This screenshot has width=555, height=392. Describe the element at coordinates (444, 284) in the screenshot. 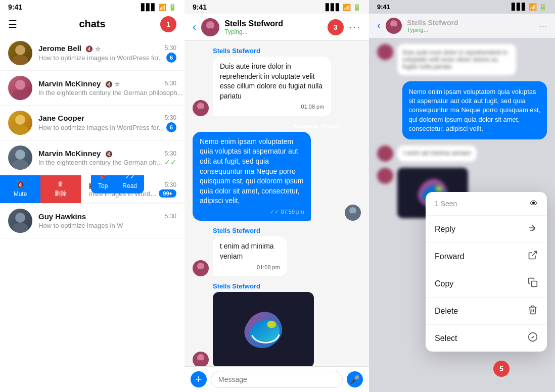

I see `copy-label: Copy` at that location.